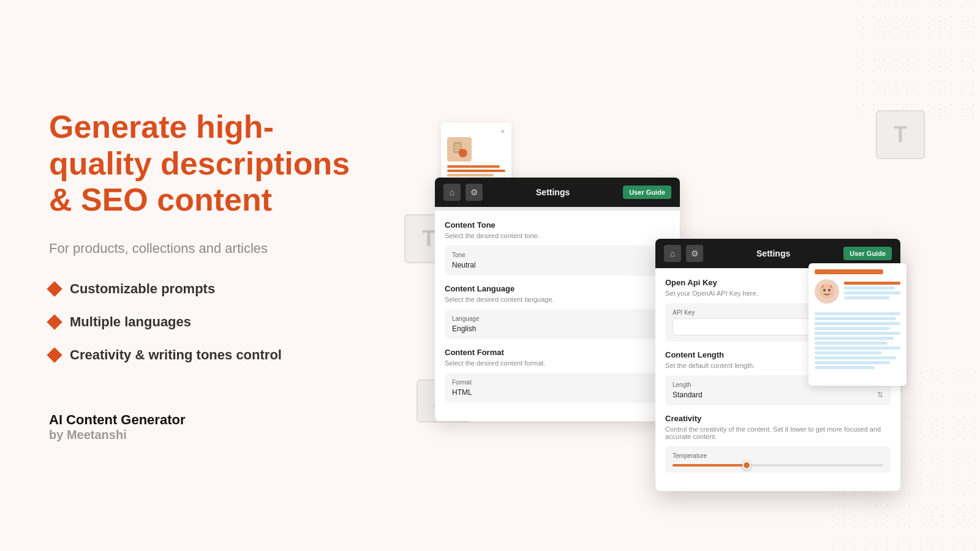 The width and height of the screenshot is (980, 551). What do you see at coordinates (130, 322) in the screenshot?
I see `feature-text-2: Multiple languages` at bounding box center [130, 322].